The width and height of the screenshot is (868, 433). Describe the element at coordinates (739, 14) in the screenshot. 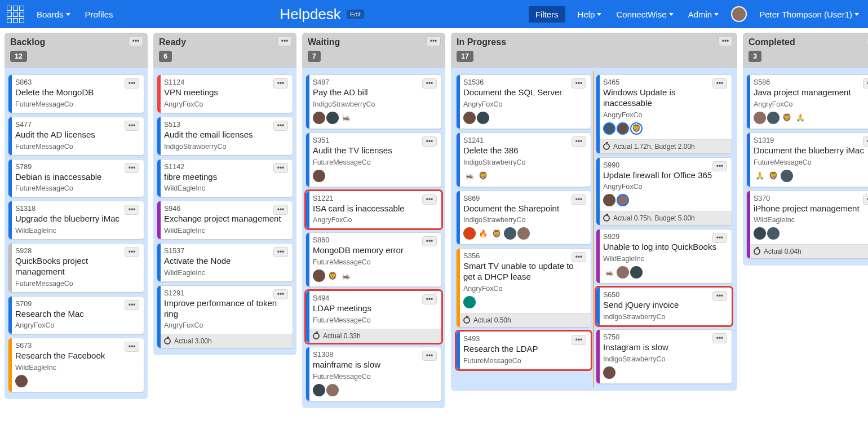

I see `user-avatar` at that location.